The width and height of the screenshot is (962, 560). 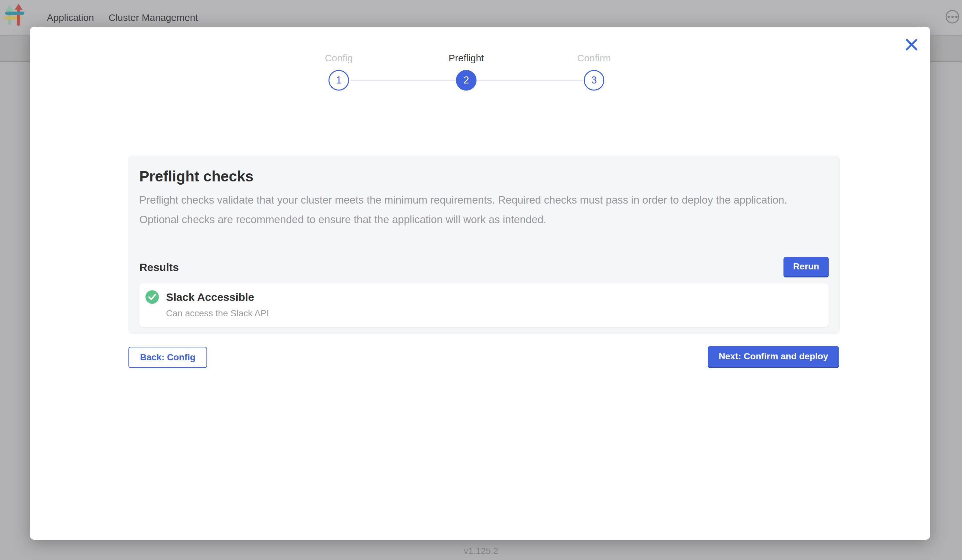 What do you see at coordinates (594, 71) in the screenshot?
I see `stepper-step-confirm: Confirm 3` at bounding box center [594, 71].